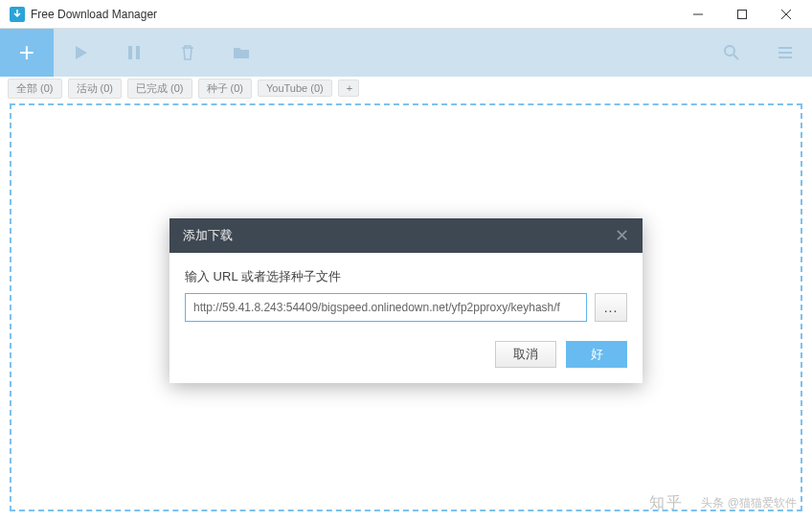 The image size is (812, 521). I want to click on url-input, so click(386, 307).